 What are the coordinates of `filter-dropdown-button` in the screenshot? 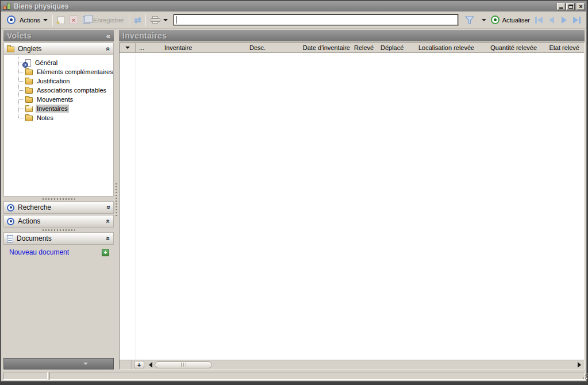 It's located at (483, 20).